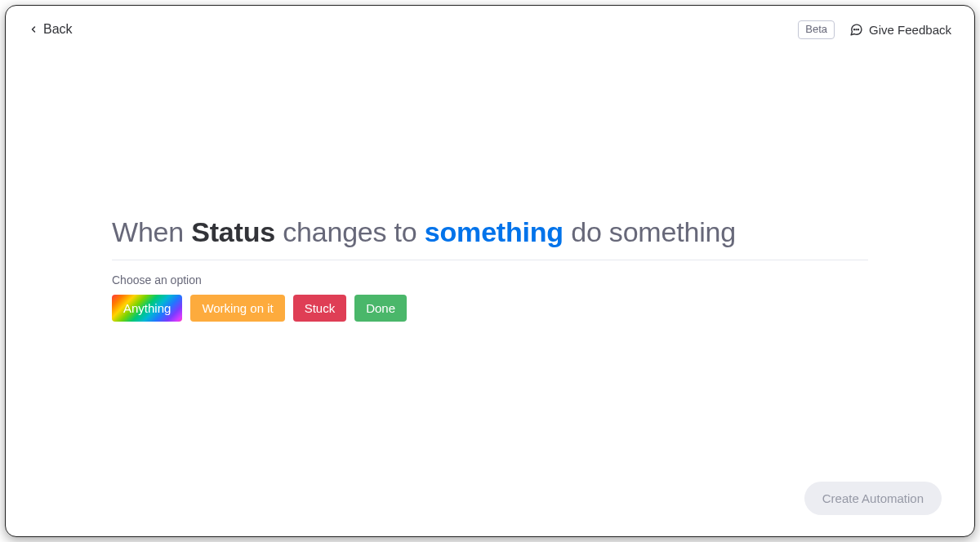 The image size is (980, 542). I want to click on header: Back Beta Give Feedback, so click(490, 23).